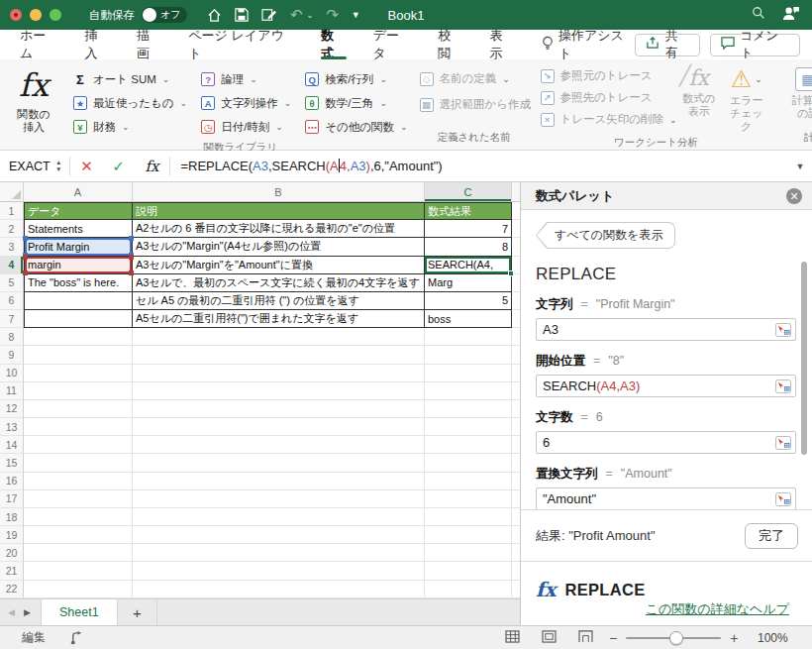 The height and width of the screenshot is (649, 812). What do you see at coordinates (12, 229) in the screenshot?
I see `row-header-2: 2` at bounding box center [12, 229].